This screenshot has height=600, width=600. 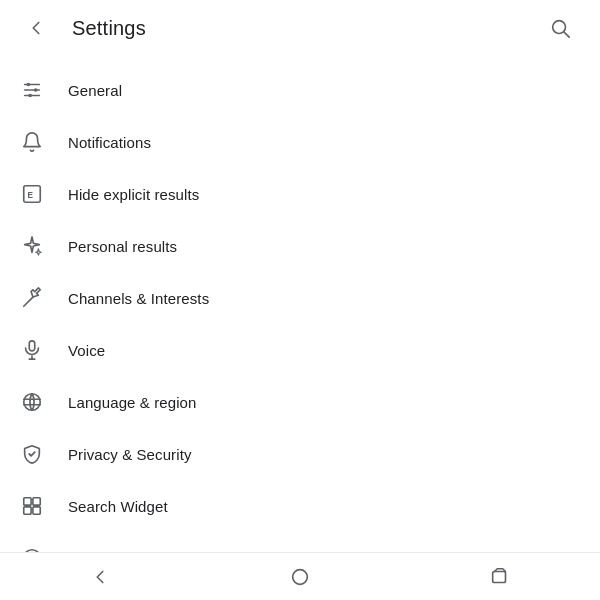 I want to click on page-title: Settings, so click(x=109, y=28).